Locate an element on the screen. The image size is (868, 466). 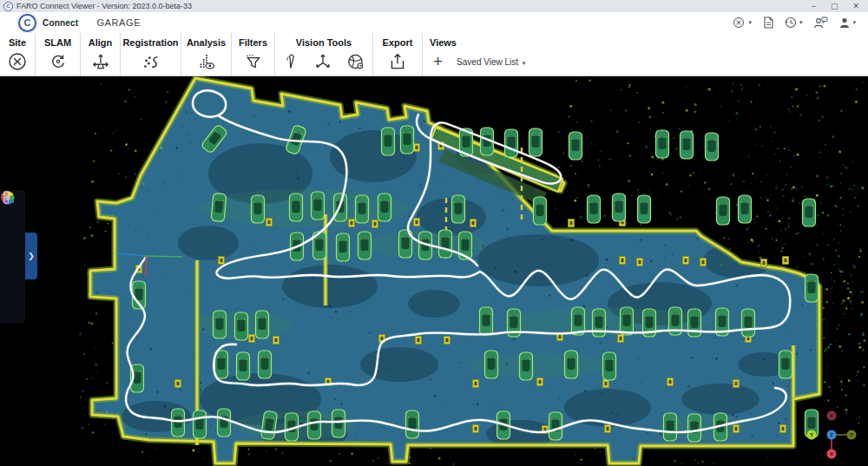
group-label: Align is located at coordinates (101, 43).